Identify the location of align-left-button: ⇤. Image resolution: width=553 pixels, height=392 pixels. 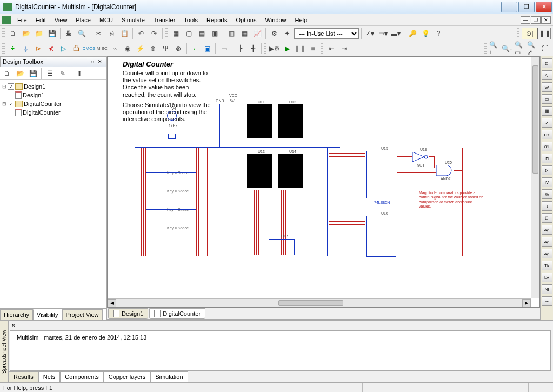
(331, 49).